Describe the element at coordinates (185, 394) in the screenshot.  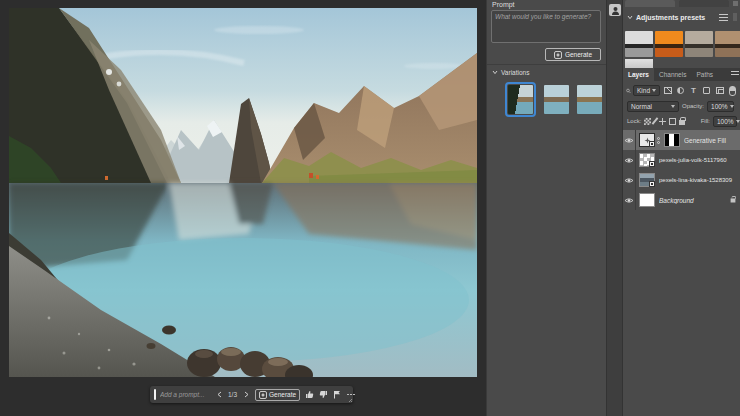
I see `taskbar-prompt-field: Add a prompt...` at that location.